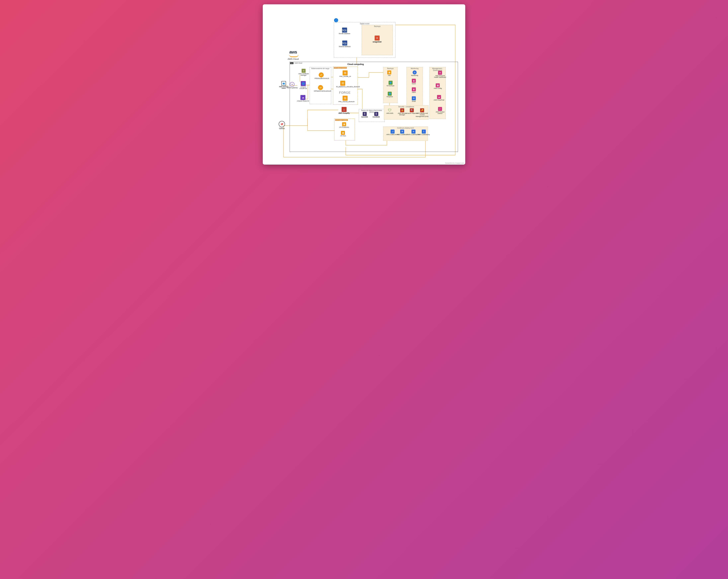 The height and width of the screenshot is (579, 728). What do you see at coordinates (303, 97) in the screenshot?
I see `dns-icon: ☁` at bounding box center [303, 97].